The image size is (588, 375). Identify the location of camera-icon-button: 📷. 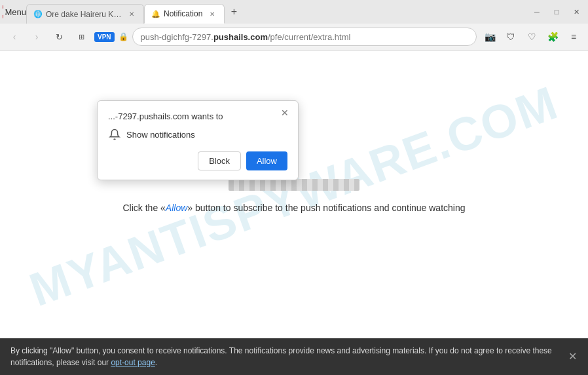
(490, 37).